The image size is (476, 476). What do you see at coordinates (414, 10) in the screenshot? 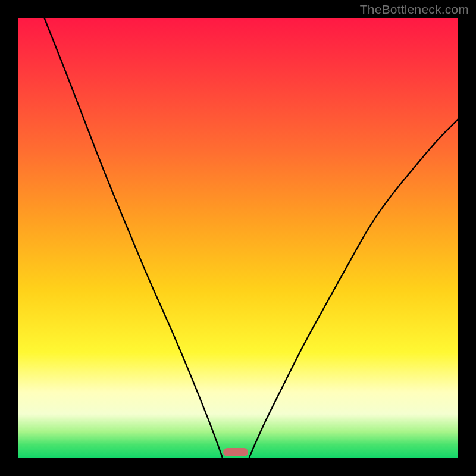
I see `watermark-text: TheBottleneck.com` at bounding box center [414, 10].